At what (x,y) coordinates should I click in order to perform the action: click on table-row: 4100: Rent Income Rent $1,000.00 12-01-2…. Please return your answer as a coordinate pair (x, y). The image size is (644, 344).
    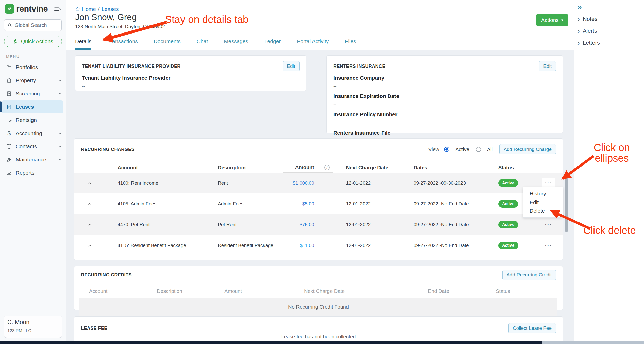
    Looking at the image, I should click on (318, 183).